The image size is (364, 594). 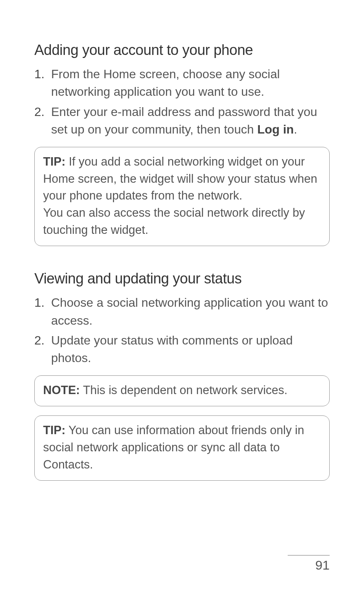 What do you see at coordinates (182, 278) in the screenshot?
I see `heading-viewing-status: Viewing and updating your status` at bounding box center [182, 278].